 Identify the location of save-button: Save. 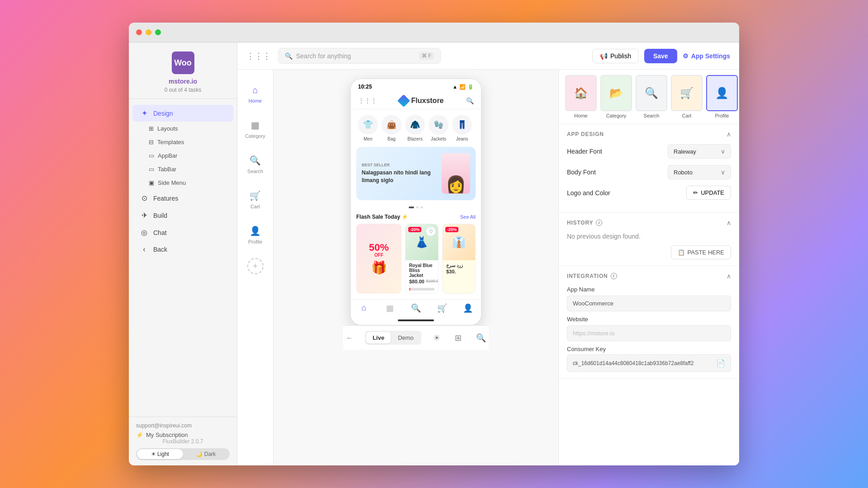
(661, 56).